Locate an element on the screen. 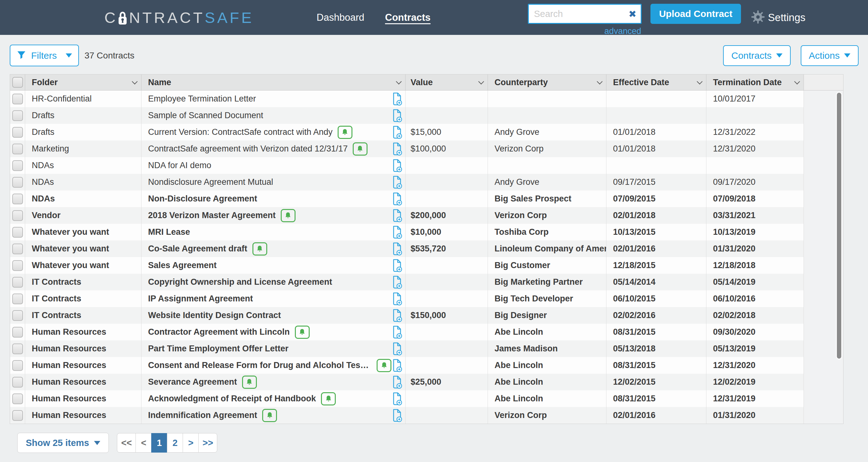 The image size is (868, 462). contract-name: Consent and Release Form for Drug and Al… is located at coordinates (260, 365).